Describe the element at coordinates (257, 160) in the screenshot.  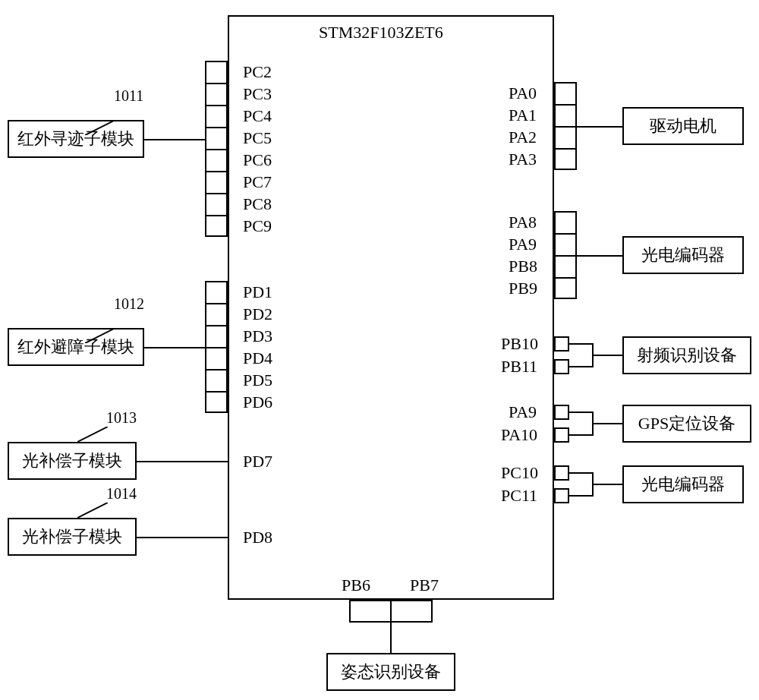
I see `pin-pc6: PC6` at that location.